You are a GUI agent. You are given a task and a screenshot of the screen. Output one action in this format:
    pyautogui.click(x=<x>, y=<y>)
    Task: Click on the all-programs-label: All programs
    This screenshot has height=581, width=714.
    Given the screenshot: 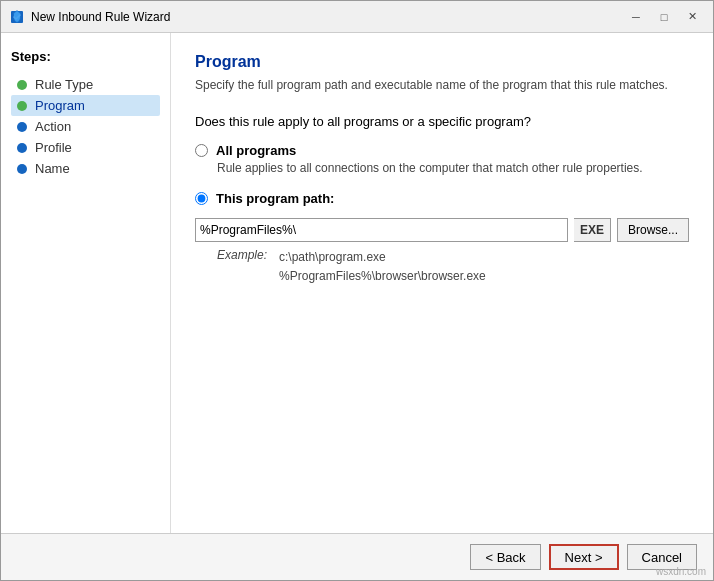 What is the action you would take?
    pyautogui.click(x=256, y=150)
    